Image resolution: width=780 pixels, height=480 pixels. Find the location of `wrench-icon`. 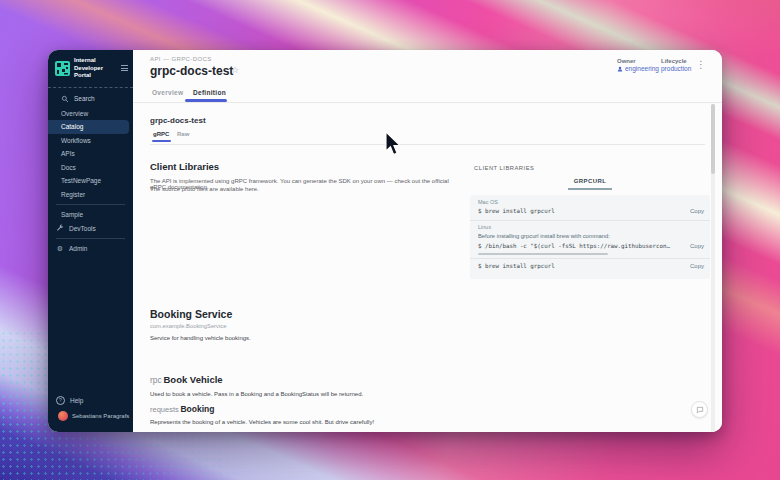

wrench-icon is located at coordinates (60, 228).